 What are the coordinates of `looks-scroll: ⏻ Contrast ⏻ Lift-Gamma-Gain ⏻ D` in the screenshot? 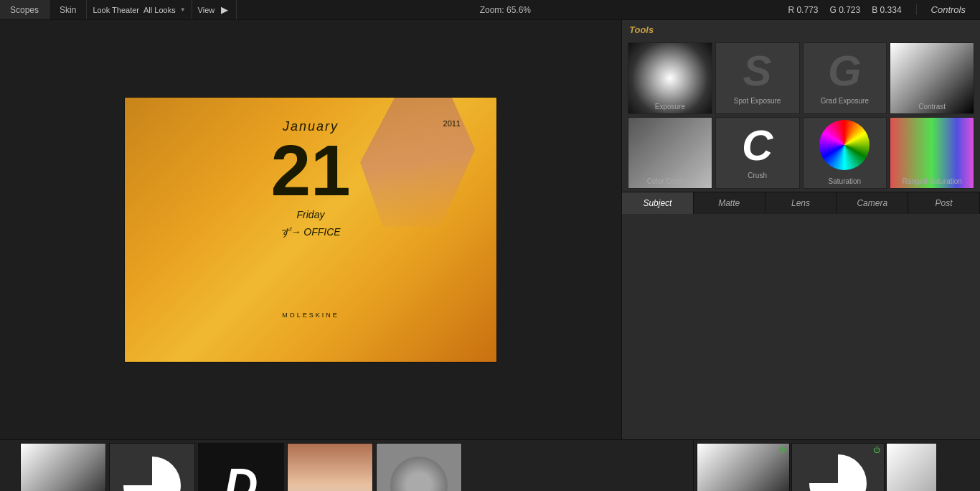 It's located at (355, 465).